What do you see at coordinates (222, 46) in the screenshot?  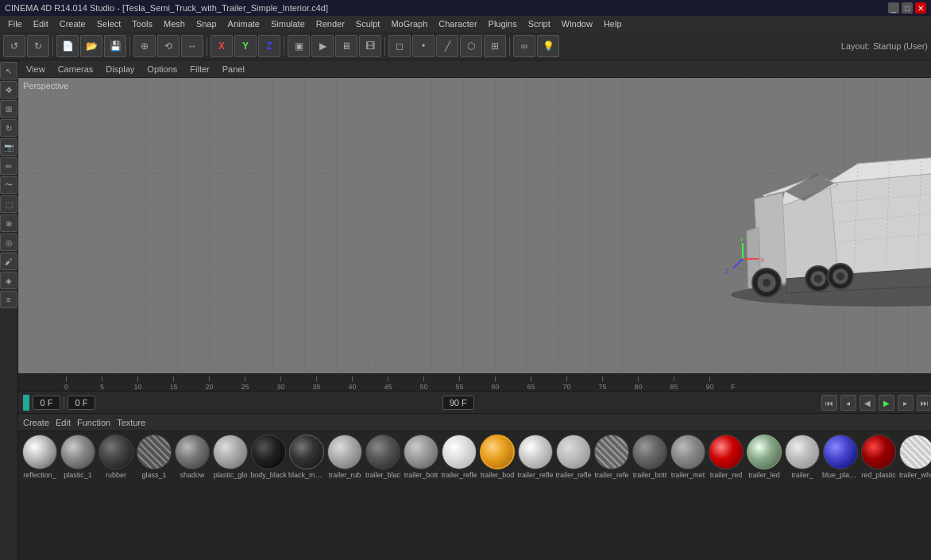 I see `axis-x-button: X` at bounding box center [222, 46].